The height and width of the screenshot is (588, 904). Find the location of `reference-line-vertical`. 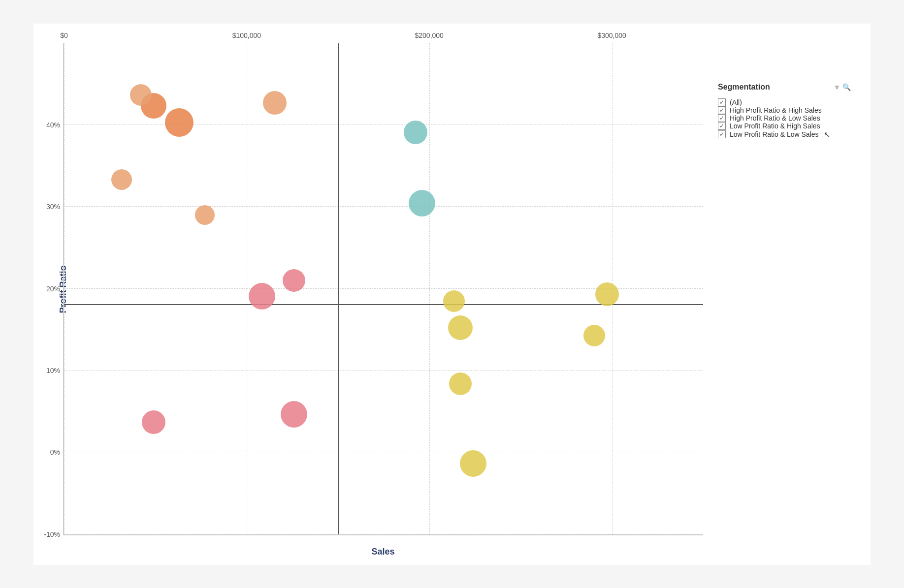

reference-line-vertical is located at coordinates (338, 289).